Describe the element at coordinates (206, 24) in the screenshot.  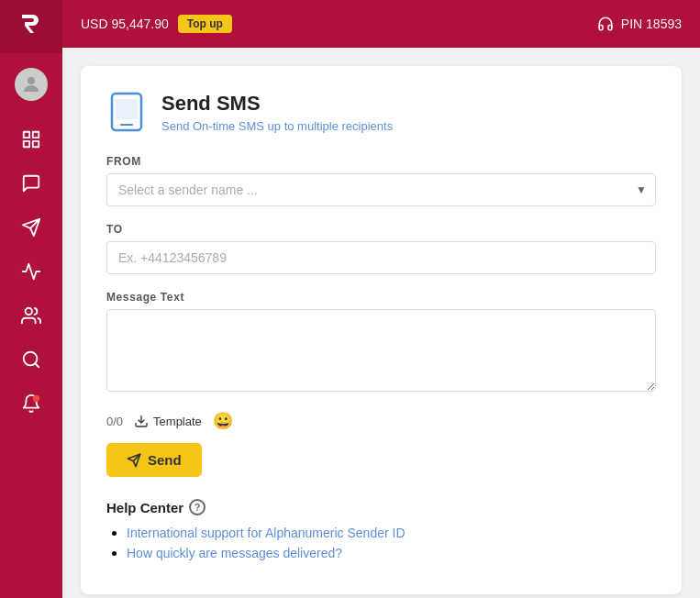
I see `topup-button: Top up` at that location.